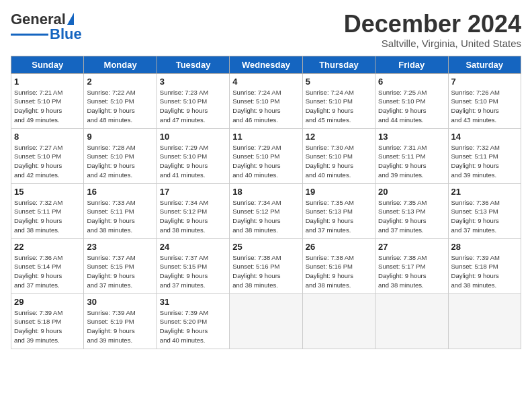 This screenshot has width=532, height=411. What do you see at coordinates (120, 321) in the screenshot?
I see `calendar-cell: 30Sunrise: 7:39 AM Sunset: 5:19 PM Dayli…` at bounding box center [120, 321].